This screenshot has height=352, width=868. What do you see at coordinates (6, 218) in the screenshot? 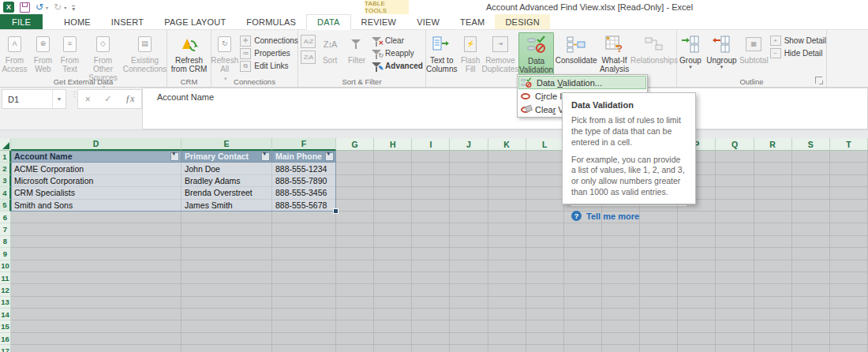
I see `row-header-6: 6` at bounding box center [6, 218].